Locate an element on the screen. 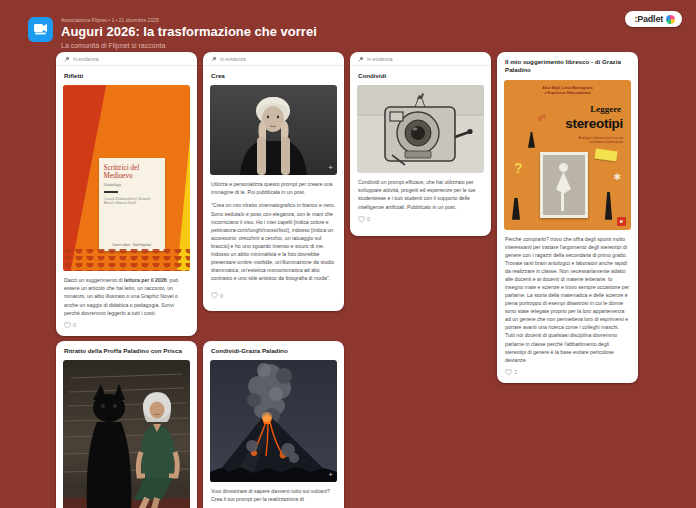 This screenshot has width=696, height=508. post-image-book-cover: Scrittrici del Medioevo Un'antologia A c… is located at coordinates (126, 178).